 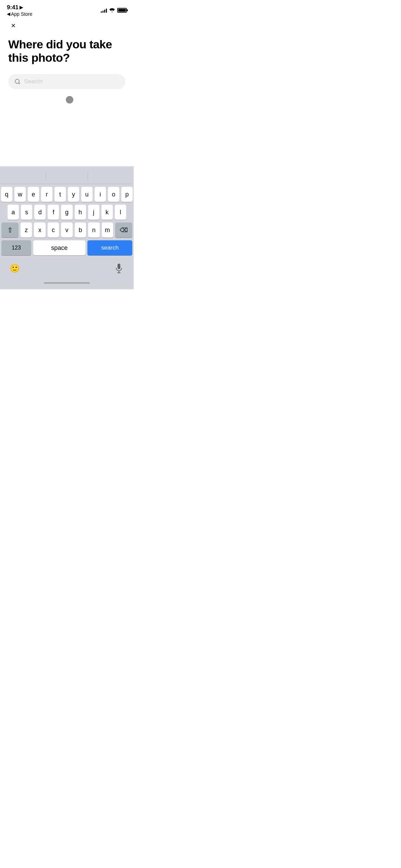 I want to click on back-arrow-icon: ◀, so click(x=9, y=14).